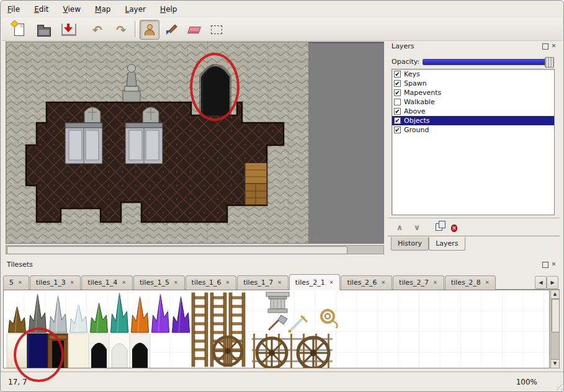 The image size is (564, 392). What do you see at coordinates (474, 246) in the screenshot?
I see `layers-panel-tabs: HistoryLayers` at bounding box center [474, 246].